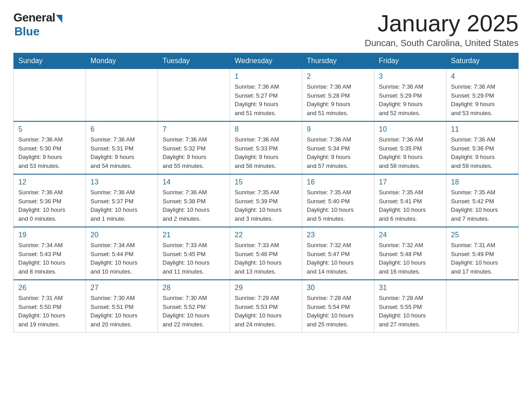  I want to click on week-row-4: 19Sunrise: 7:34 AMSunset: 5:43 PMDayligh…, so click(266, 253).